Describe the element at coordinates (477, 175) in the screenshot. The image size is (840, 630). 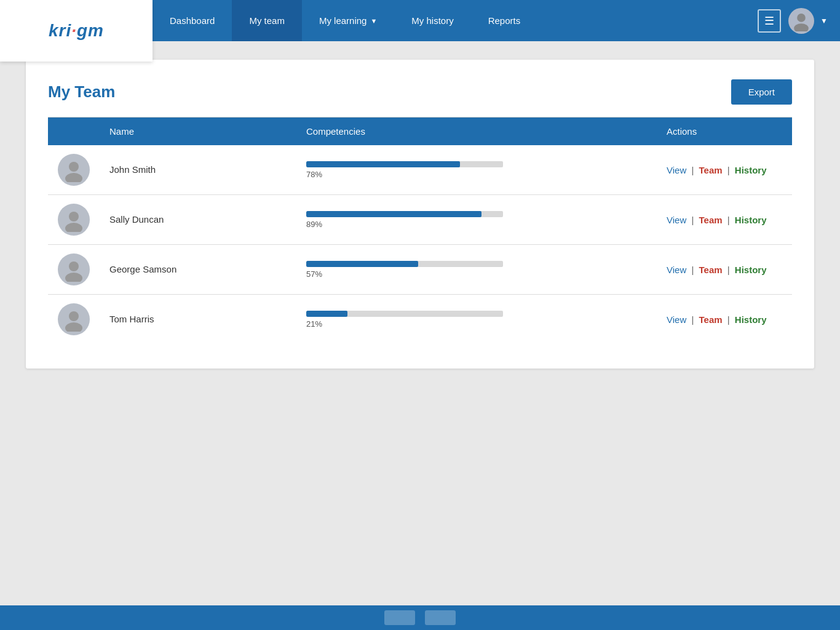
I see `progress-label: 78%` at that location.